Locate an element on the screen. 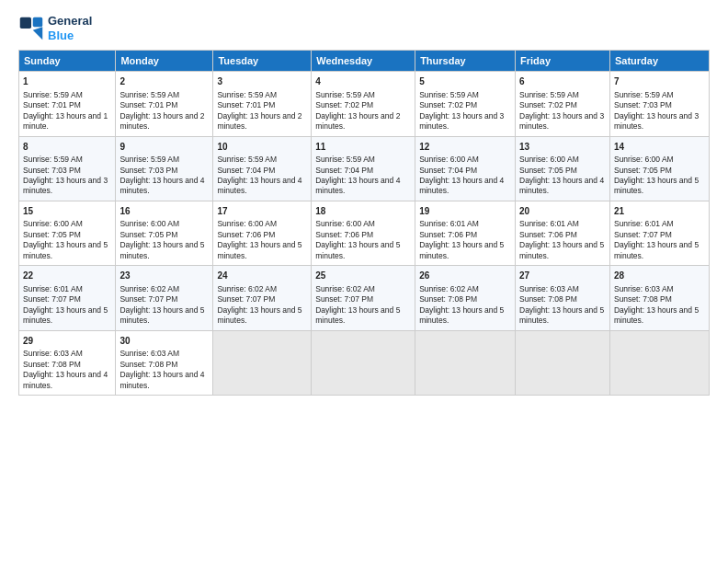  calendar-cell: 7Sunrise: 5:59 AMSunset: 7:03 PMDaylight… is located at coordinates (659, 104).